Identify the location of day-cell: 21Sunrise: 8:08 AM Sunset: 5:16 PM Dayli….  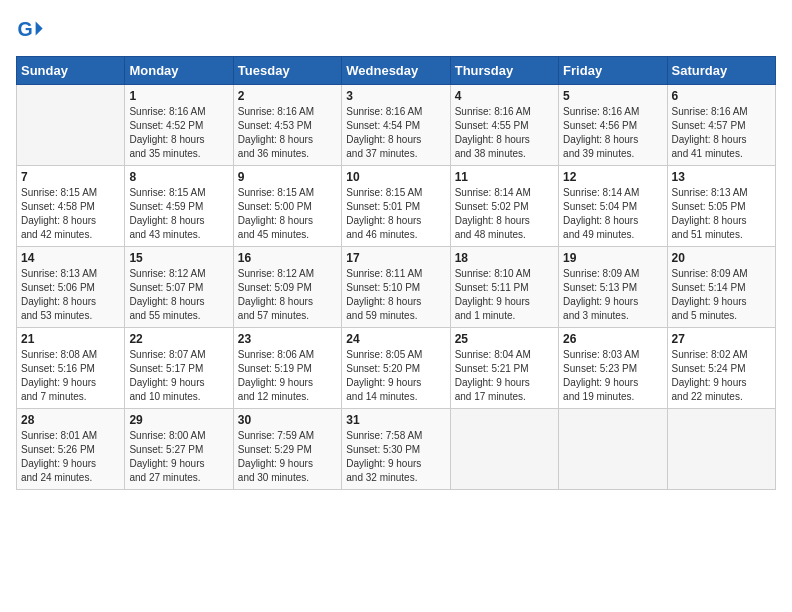
(71, 368).